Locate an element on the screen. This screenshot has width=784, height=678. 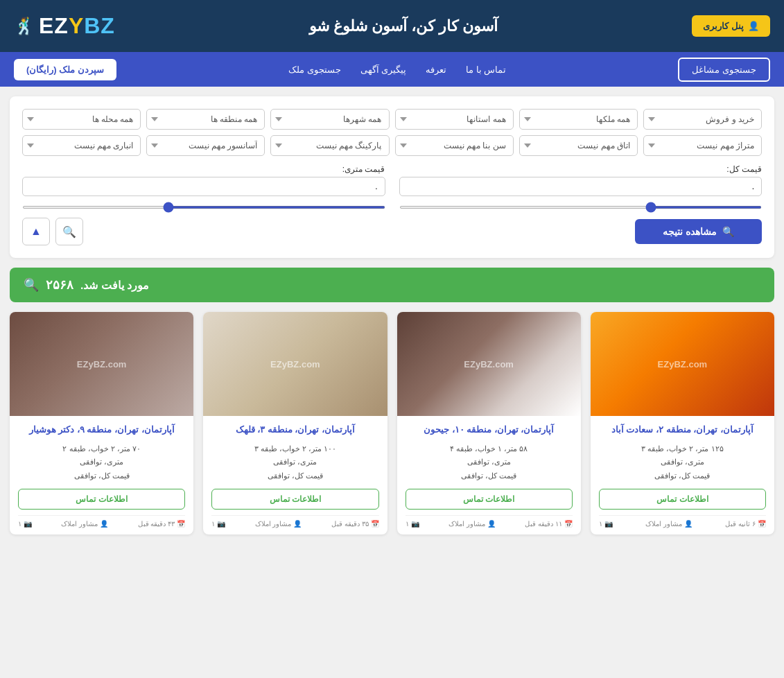
filter-elevator: آسانسور مهم نیست is located at coordinates (205, 146).